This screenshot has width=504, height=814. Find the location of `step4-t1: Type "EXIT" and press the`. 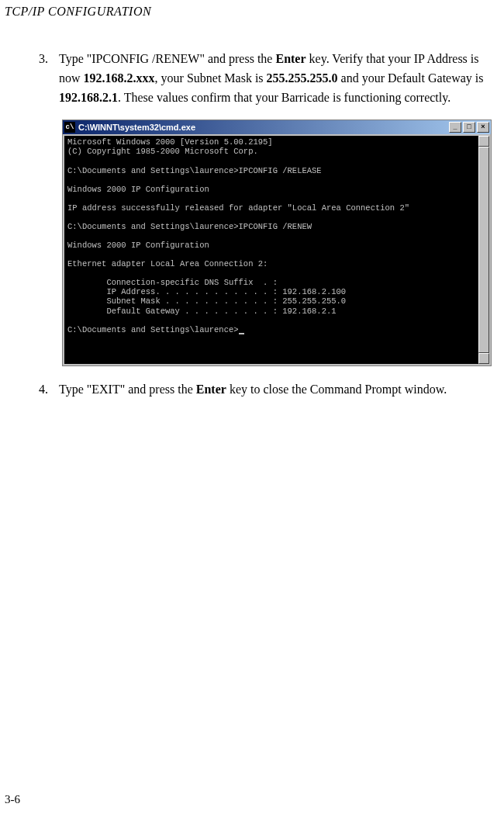

step4-t1: Type "EXIT" and press the is located at coordinates (127, 390).